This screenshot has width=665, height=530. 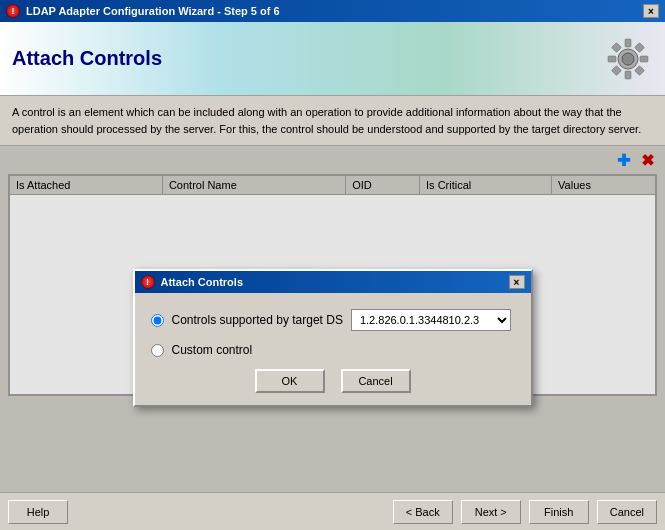 I want to click on radio-controls-supported, so click(x=158, y=320).